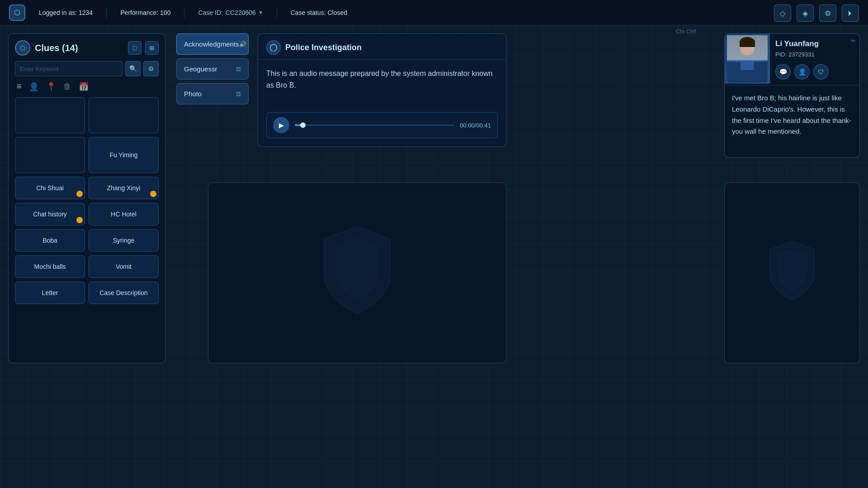 The image size is (868, 488). What do you see at coordinates (792, 121) in the screenshot?
I see `profile-message: I've met Bro B; his hairline is just lik…` at bounding box center [792, 121].